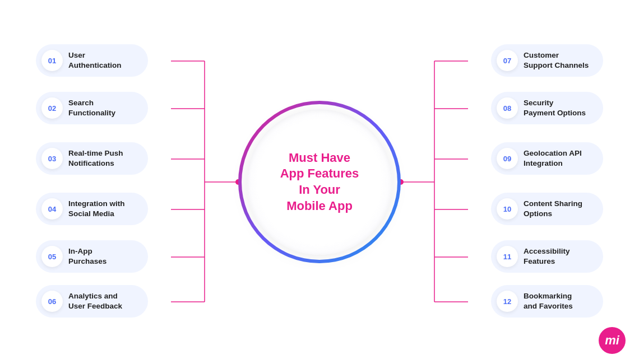 This screenshot has height=364, width=639. Describe the element at coordinates (547, 108) in the screenshot. I see `feature-08: 08 SecurityPayment Options` at that location.